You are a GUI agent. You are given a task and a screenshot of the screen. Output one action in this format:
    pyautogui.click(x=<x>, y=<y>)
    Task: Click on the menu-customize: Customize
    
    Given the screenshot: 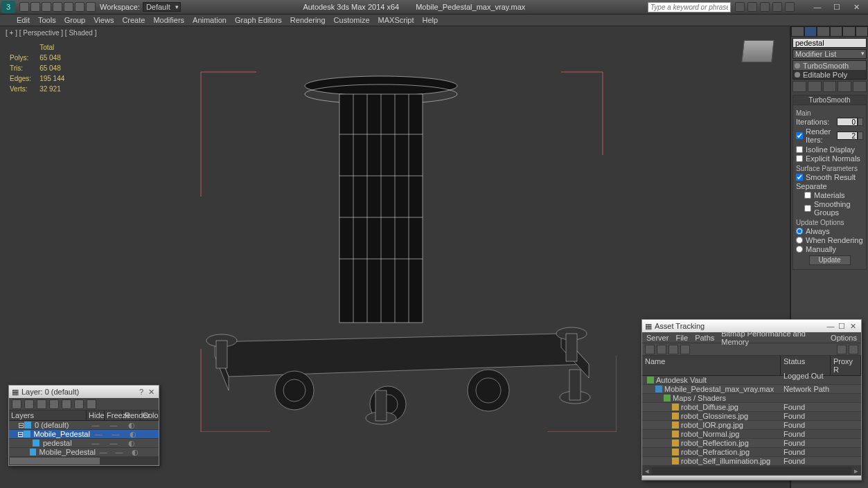 What is the action you would take?
    pyautogui.click(x=352, y=20)
    